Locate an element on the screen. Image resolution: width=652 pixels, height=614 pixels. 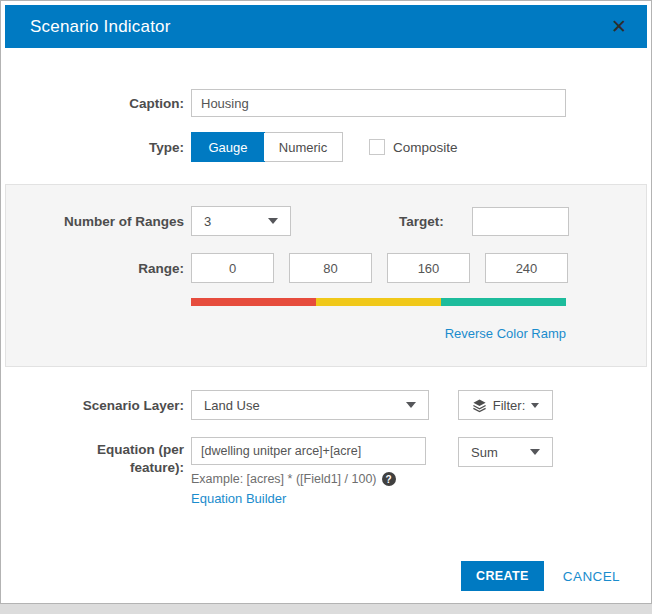
number-of-ranges-value: 3 is located at coordinates (208, 222).